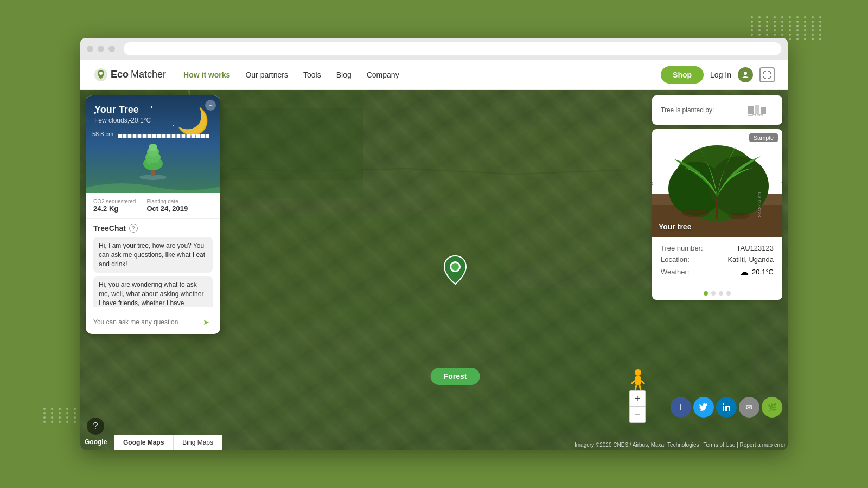 This screenshot has width=868, height=488. Describe the element at coordinates (193, 121) in the screenshot. I see `moon-icon: 🌙` at that location.